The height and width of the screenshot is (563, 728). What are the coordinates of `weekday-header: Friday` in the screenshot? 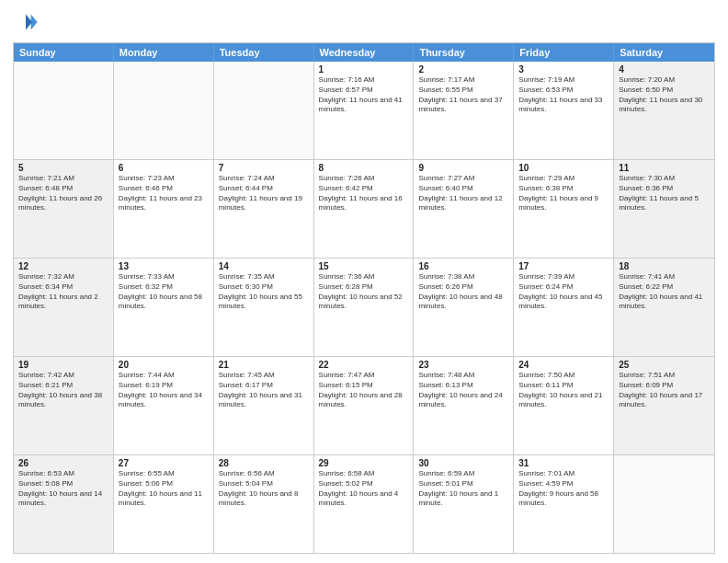 It's located at (564, 52).